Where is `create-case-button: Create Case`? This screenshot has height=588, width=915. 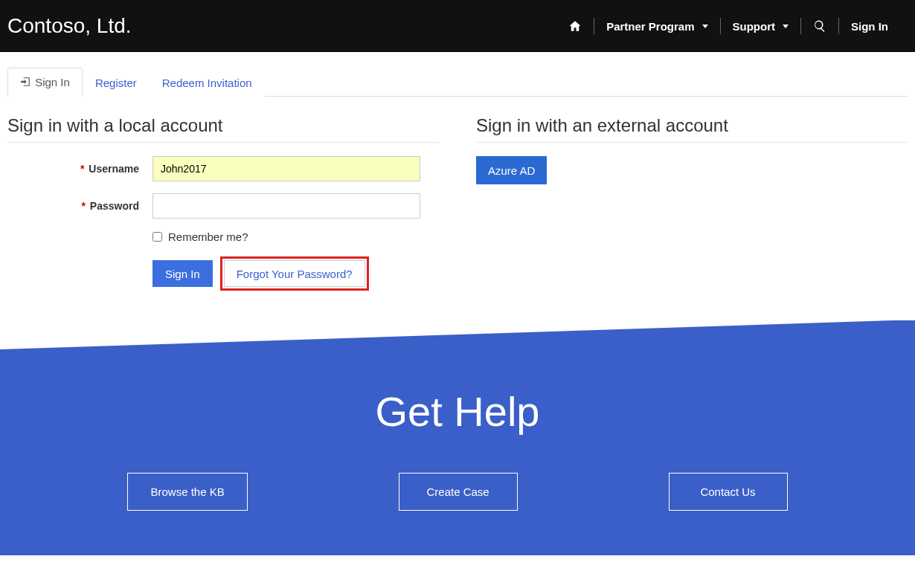
create-case-button: Create Case is located at coordinates (458, 492).